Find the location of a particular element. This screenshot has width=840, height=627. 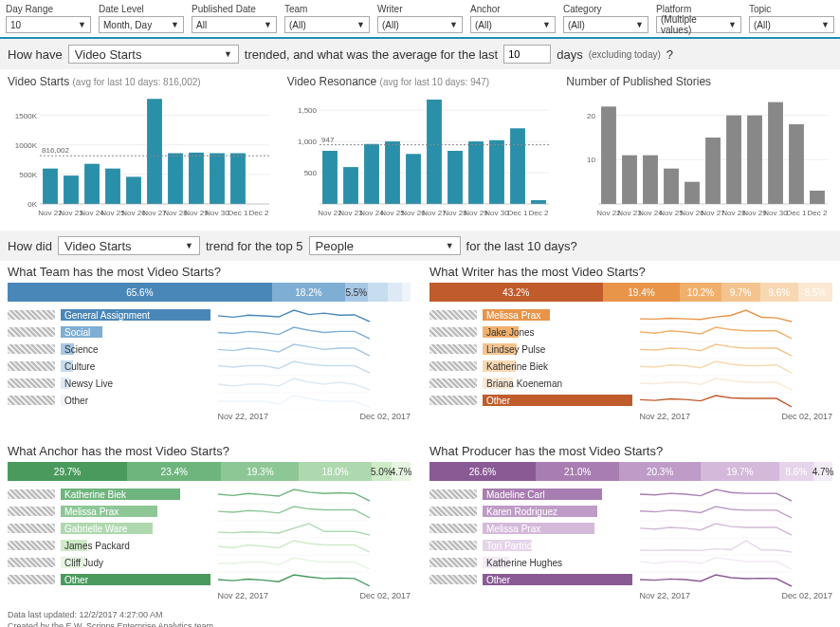

rank-row: Gabrielle Ware is located at coordinates (109, 528).